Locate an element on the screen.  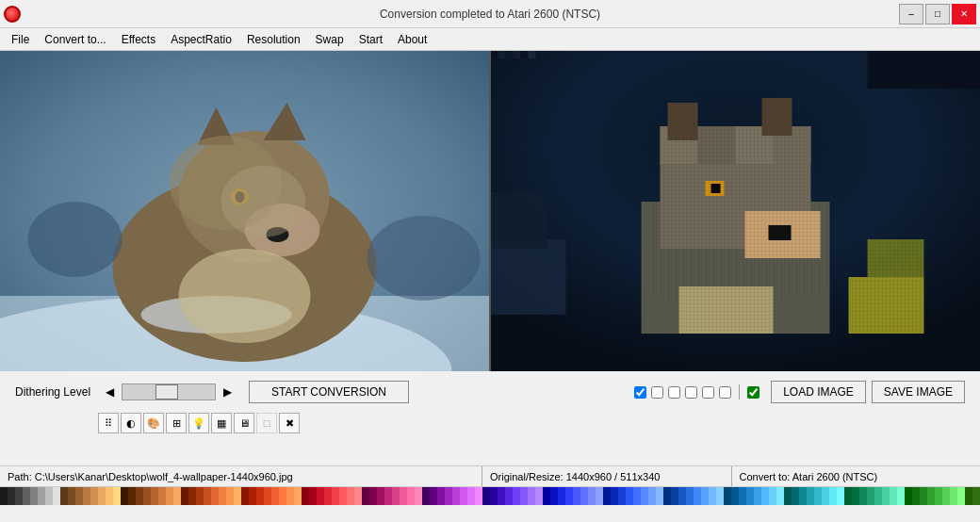
dithering-slider-track is located at coordinates (169, 392).